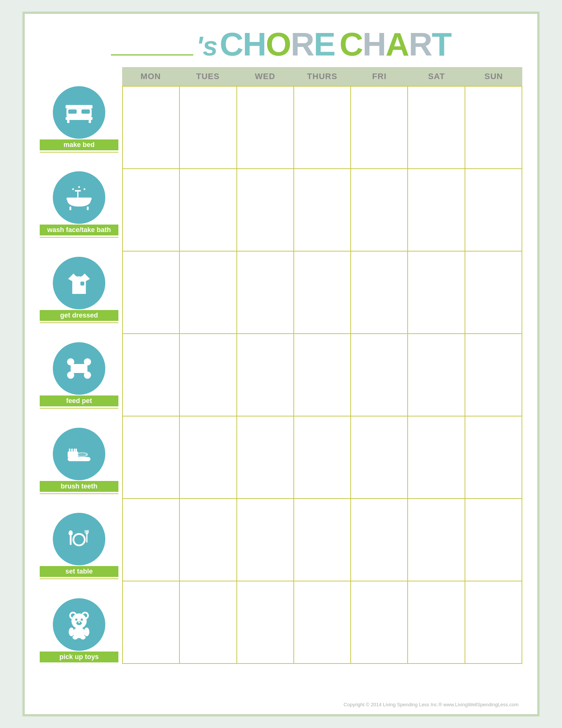  I want to click on set-table-label: set table, so click(79, 571).